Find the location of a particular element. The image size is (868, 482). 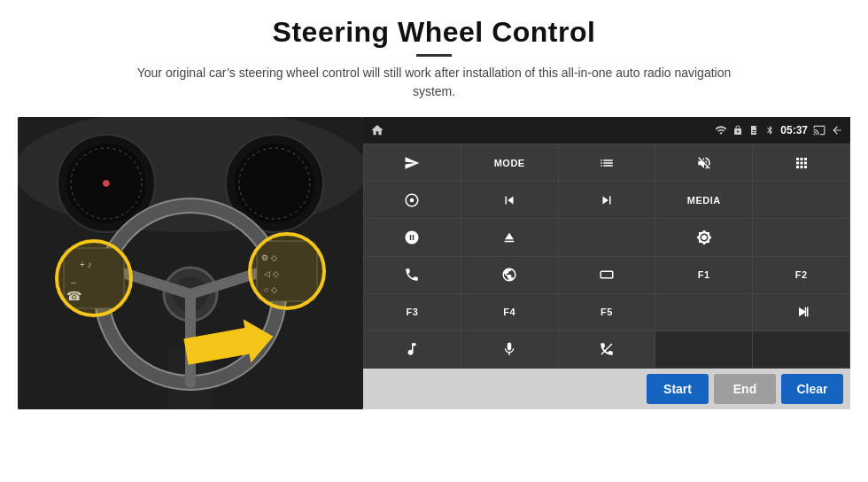

btn-send is located at coordinates (413, 163).